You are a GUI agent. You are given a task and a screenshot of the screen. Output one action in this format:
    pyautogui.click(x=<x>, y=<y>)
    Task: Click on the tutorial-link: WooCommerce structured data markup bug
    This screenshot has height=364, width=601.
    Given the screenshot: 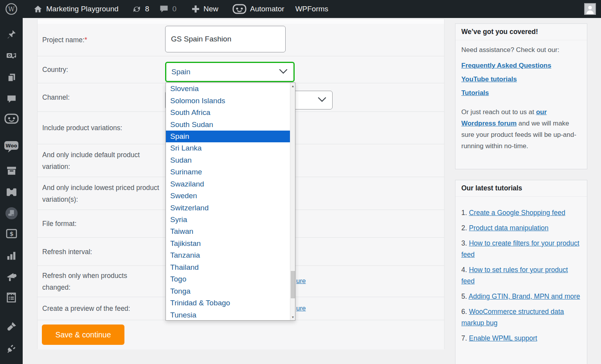 What is the action you would take?
    pyautogui.click(x=513, y=317)
    